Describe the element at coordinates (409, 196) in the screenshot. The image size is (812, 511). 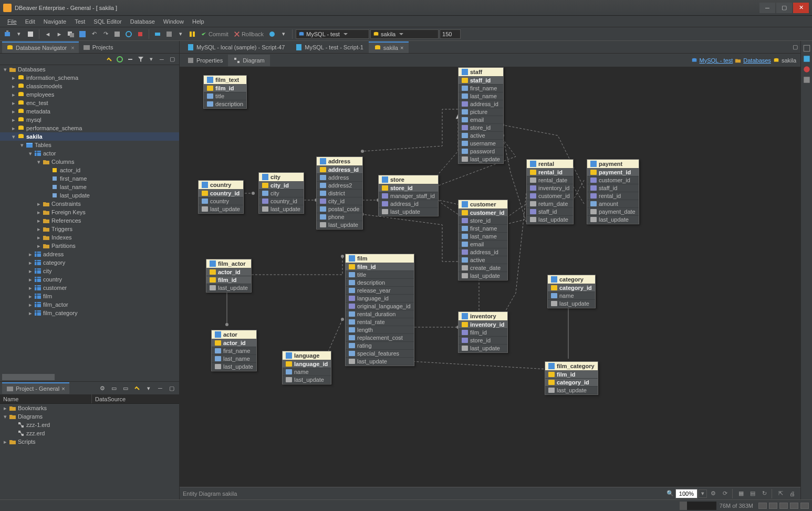
I see `entity-column: manager_staff_id` at that location.